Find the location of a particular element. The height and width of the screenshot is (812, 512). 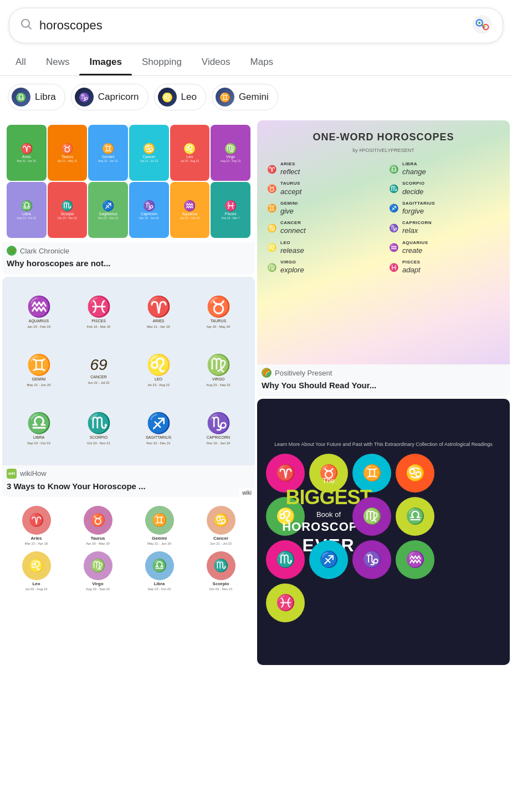

wikihow-card: ♒ AQUARIUS Jan 20 - Feb 18 ♓ PISCES Feb … is located at coordinates (129, 387).